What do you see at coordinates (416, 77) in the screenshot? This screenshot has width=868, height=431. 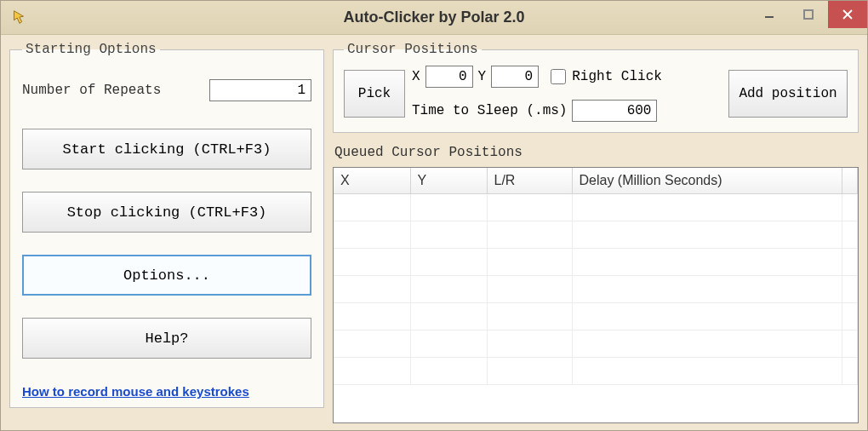 I see `x-label: X` at bounding box center [416, 77].